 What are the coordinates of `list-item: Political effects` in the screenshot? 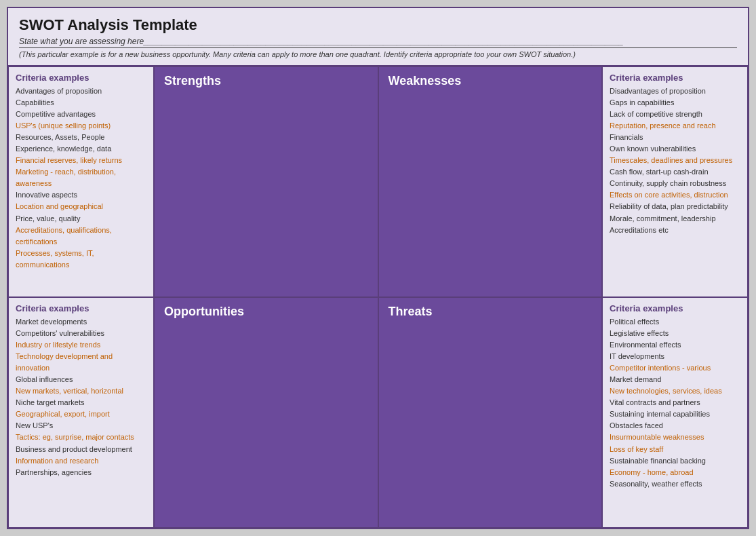 It's located at (675, 322).